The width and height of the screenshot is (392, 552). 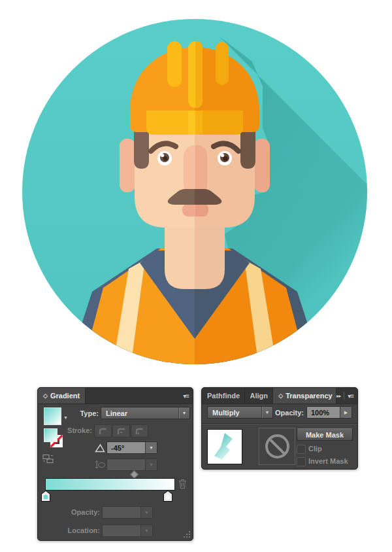 I want to click on stroke-within-button, so click(x=103, y=431).